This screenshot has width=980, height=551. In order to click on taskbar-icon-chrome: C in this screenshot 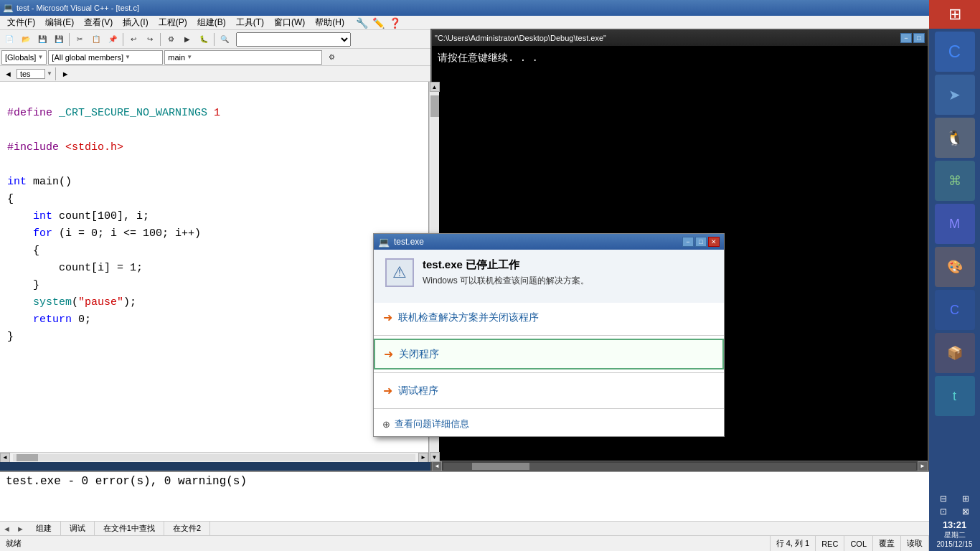, I will do `click(955, 52)`.